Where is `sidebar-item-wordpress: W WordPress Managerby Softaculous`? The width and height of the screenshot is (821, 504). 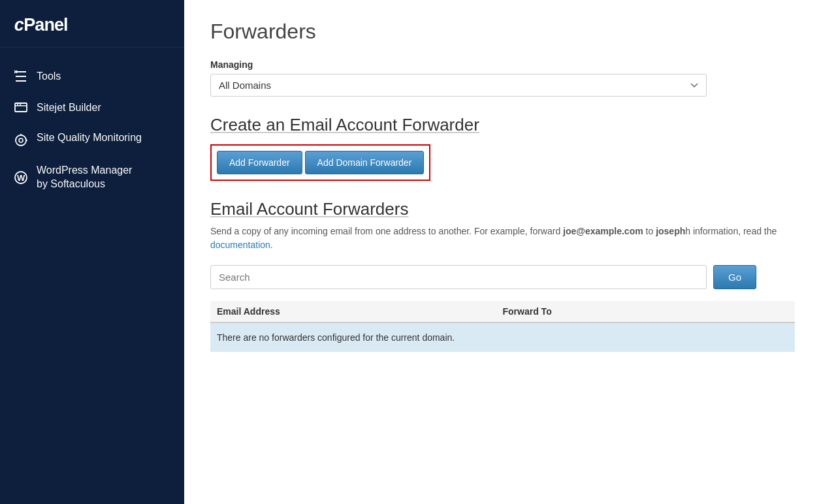 sidebar-item-wordpress: W WordPress Managerby Softaculous is located at coordinates (92, 178).